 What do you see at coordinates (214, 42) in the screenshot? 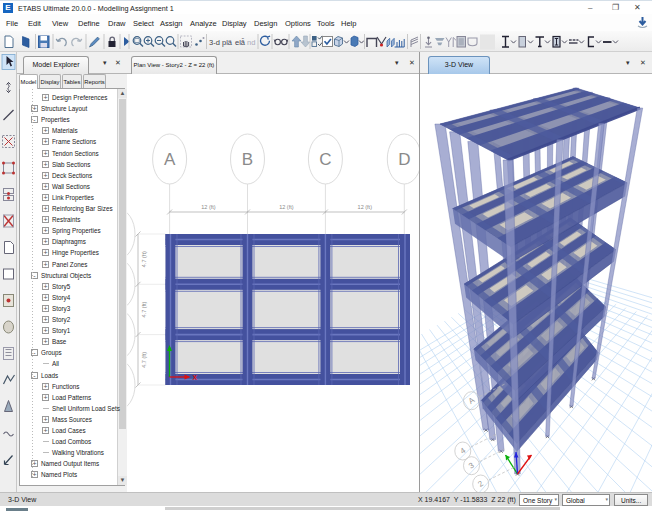
I see `svg-text: 3-d` at bounding box center [214, 42].